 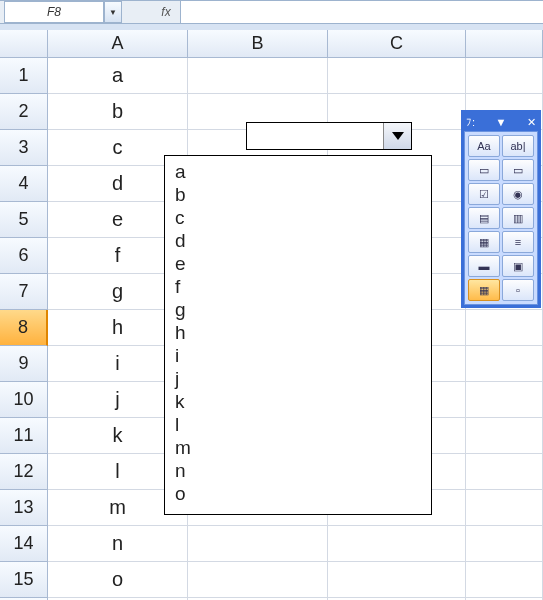 What do you see at coordinates (298, 194) in the screenshot?
I see `dropdown-item: b` at bounding box center [298, 194].